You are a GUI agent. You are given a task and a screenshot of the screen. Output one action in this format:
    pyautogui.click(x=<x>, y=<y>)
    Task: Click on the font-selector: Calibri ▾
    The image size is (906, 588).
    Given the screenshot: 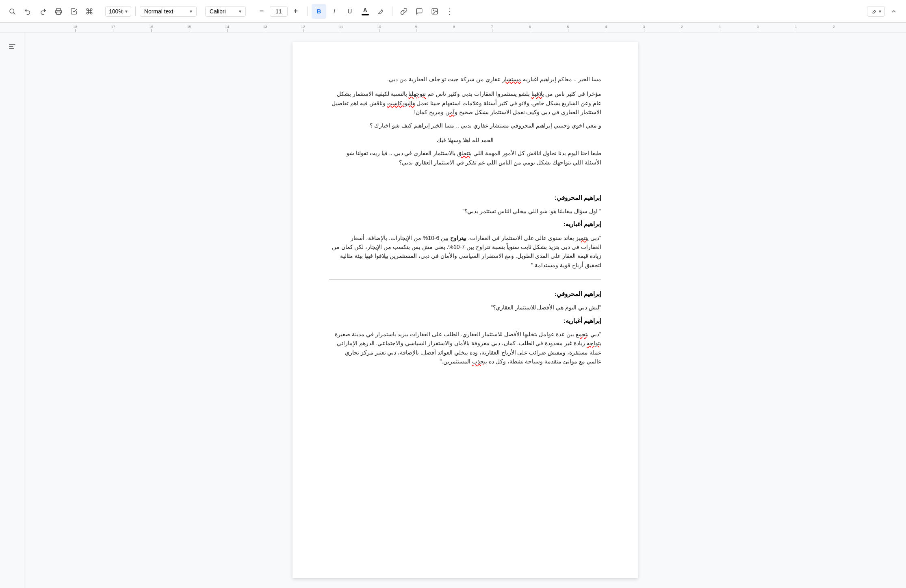 What is the action you would take?
    pyautogui.click(x=225, y=11)
    